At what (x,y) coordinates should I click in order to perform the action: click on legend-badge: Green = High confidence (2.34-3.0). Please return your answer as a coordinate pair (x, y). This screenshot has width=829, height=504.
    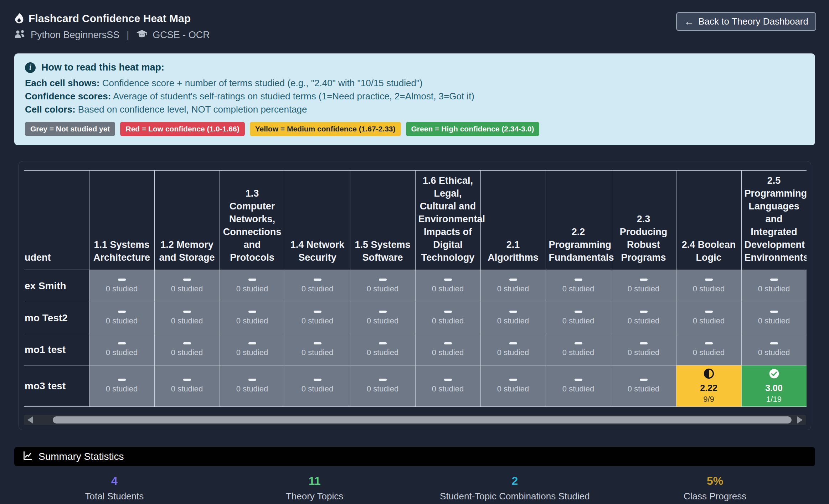
    Looking at the image, I should click on (473, 129).